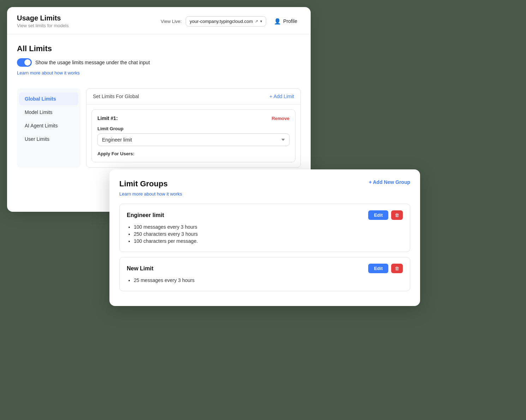 Image resolution: width=526 pixels, height=420 pixels. I want to click on overlay-learn-more-link: Learn more about how it works, so click(151, 194).